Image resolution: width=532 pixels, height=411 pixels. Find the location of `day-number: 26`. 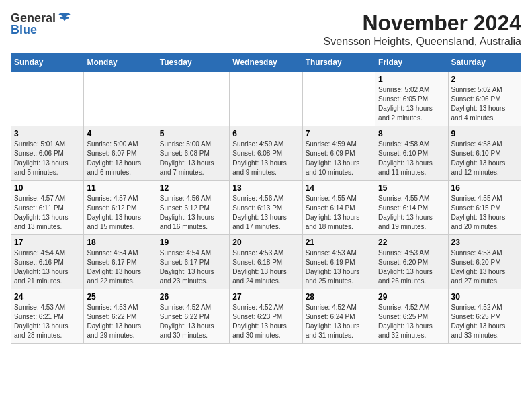

day-number: 26 is located at coordinates (193, 297).